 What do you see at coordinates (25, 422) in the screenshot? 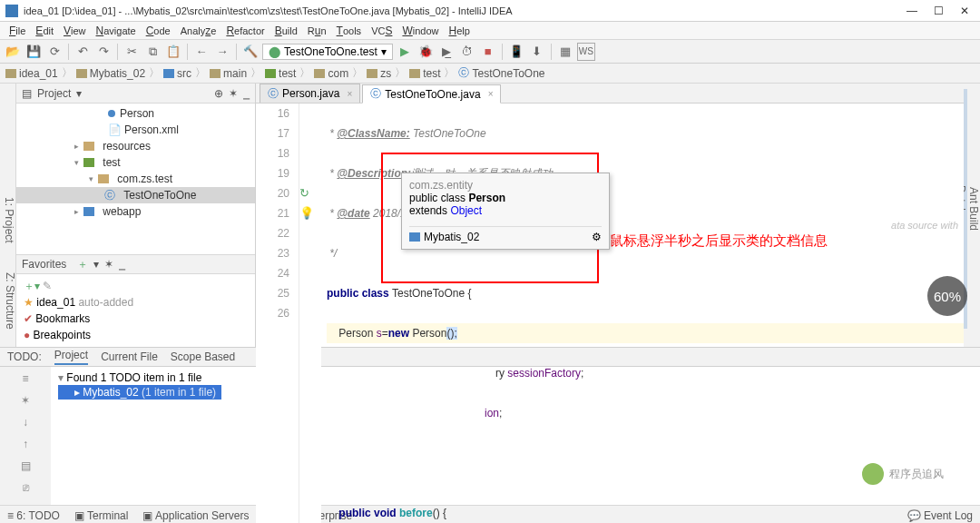
I see `tree-icon: ↓` at bounding box center [25, 422].